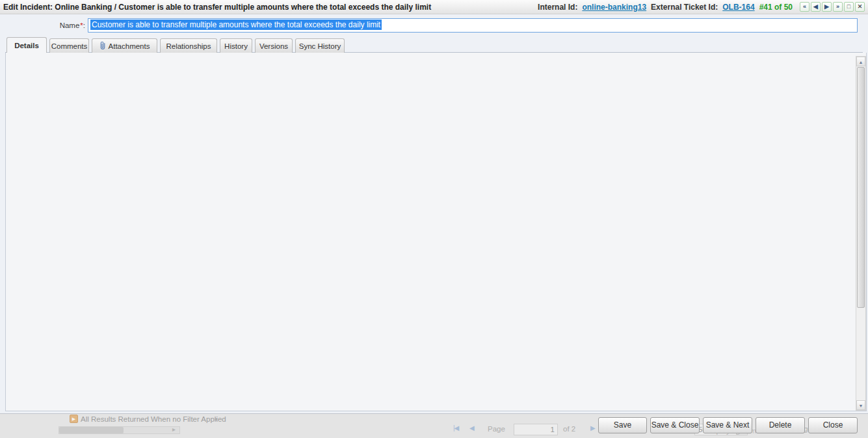 The width and height of the screenshot is (868, 438). Describe the element at coordinates (827, 7) in the screenshot. I see `next-record-button: ▶` at that location.